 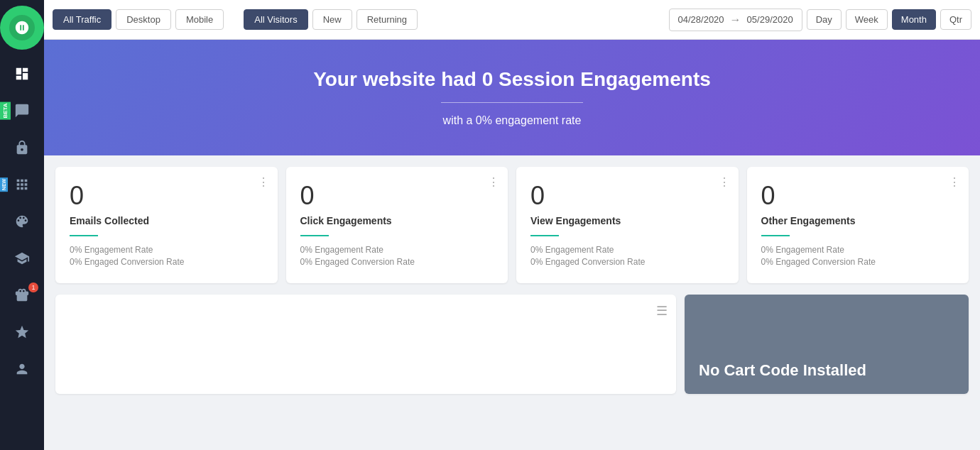 I want to click on card-emails: ⋮ 0 Emails Collected 0% Engagement Rate …, so click(x=166, y=225).